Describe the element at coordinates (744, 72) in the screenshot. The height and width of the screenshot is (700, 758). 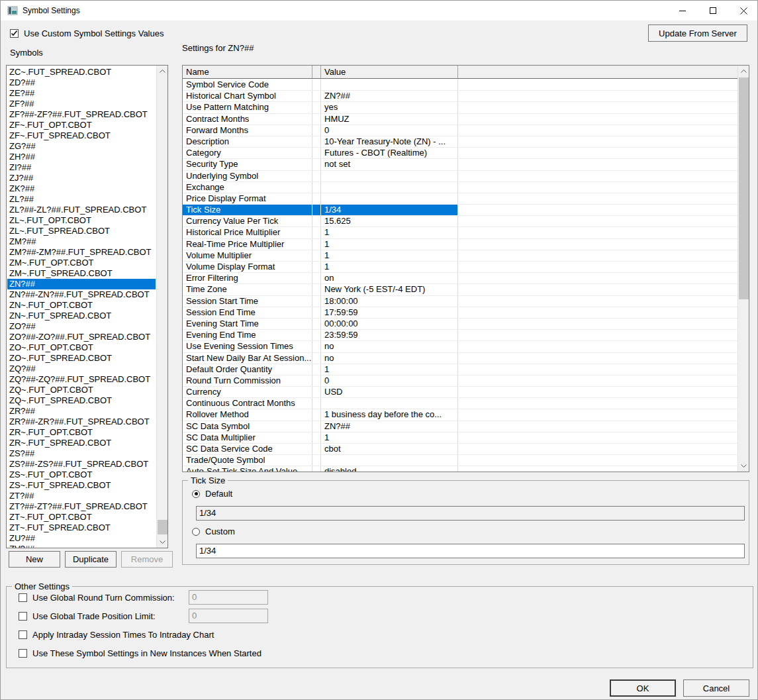
I see `table-scroll-up-icon` at that location.